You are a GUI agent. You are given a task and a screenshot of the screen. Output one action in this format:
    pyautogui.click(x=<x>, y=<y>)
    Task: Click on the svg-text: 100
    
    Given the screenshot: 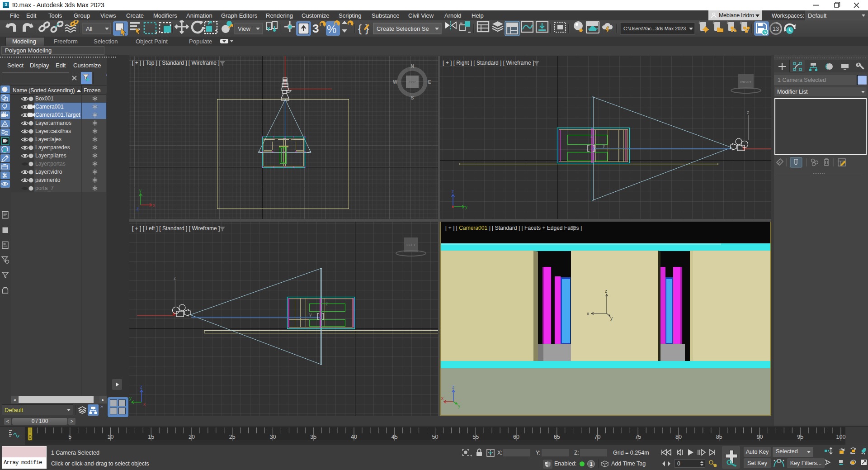 What is the action you would take?
    pyautogui.click(x=841, y=437)
    